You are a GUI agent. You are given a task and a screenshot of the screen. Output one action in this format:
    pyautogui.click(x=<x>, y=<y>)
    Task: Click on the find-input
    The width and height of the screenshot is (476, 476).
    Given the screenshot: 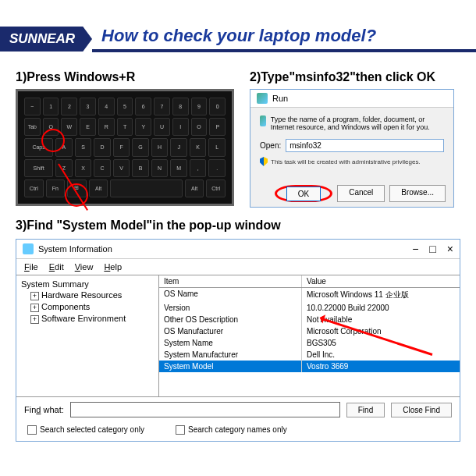 What is the action you would take?
    pyautogui.click(x=205, y=410)
    